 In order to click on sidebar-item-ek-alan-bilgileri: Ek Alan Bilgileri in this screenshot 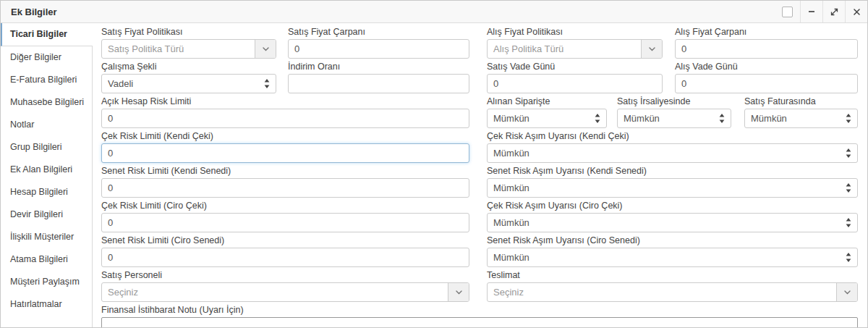, I will do `click(46, 169)`.